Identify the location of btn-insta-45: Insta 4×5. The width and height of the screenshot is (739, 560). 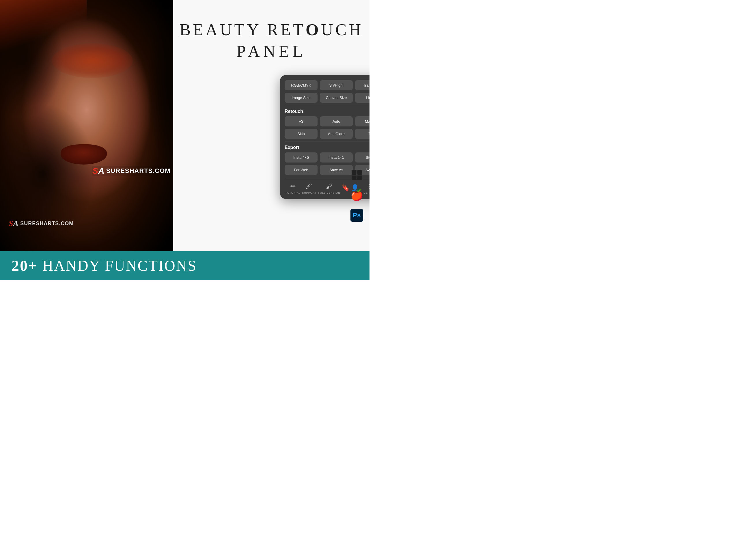
(301, 157).